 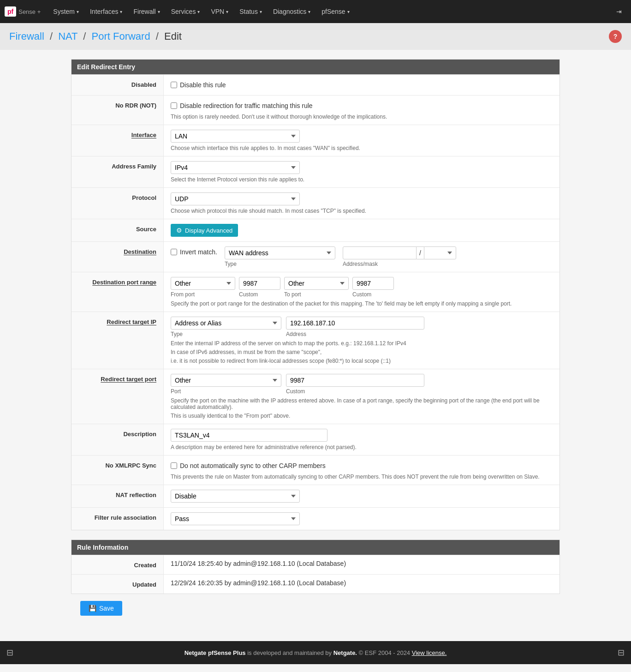 What do you see at coordinates (362, 352) in the screenshot?
I see `redirect-ip-help2: In case of IPv6 addresses, in must be fr…` at bounding box center [362, 352].